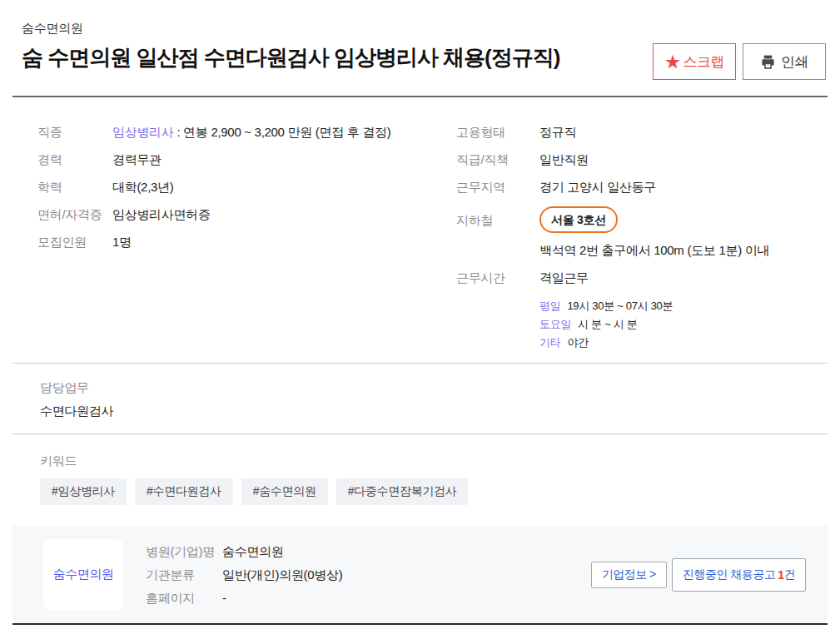  I want to click on detail-value: 서울 3호선, so click(579, 220).